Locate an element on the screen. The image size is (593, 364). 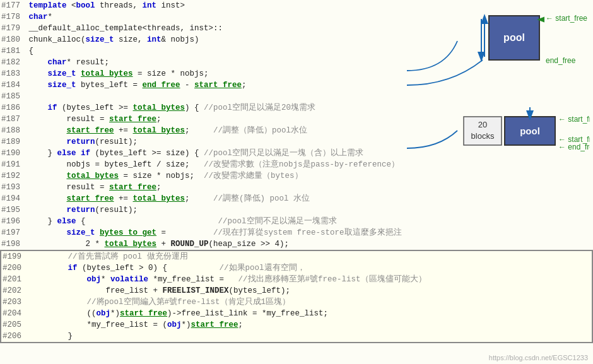
line-text: if (bytes_left >= total_bytes) { //pool空… is located at coordinates (308, 108).